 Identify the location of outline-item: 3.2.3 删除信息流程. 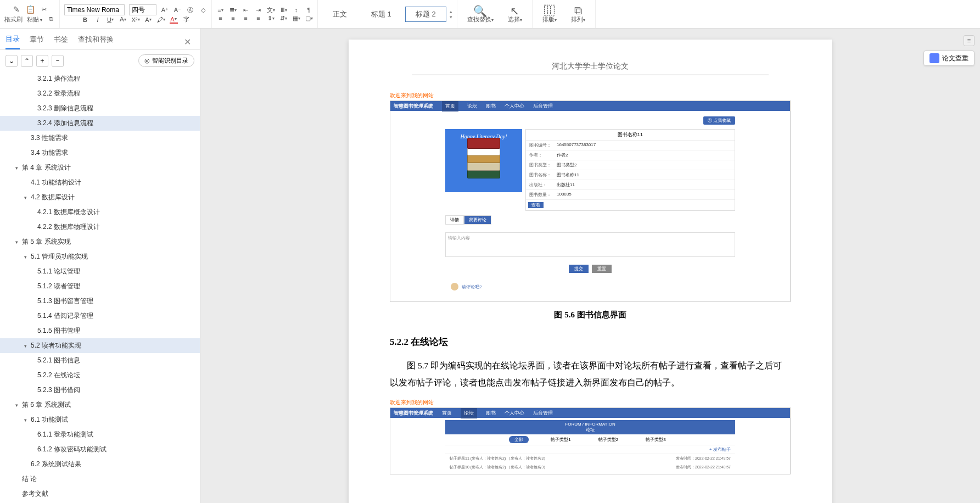
(100, 109).